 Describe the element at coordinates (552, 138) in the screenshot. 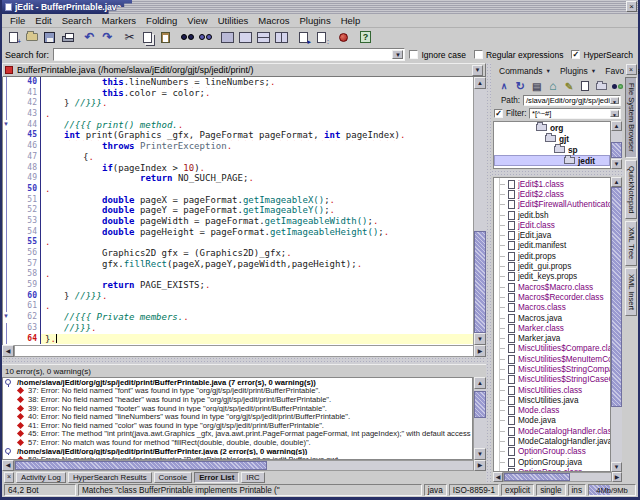

I see `tree-item-gjt: gjt` at that location.